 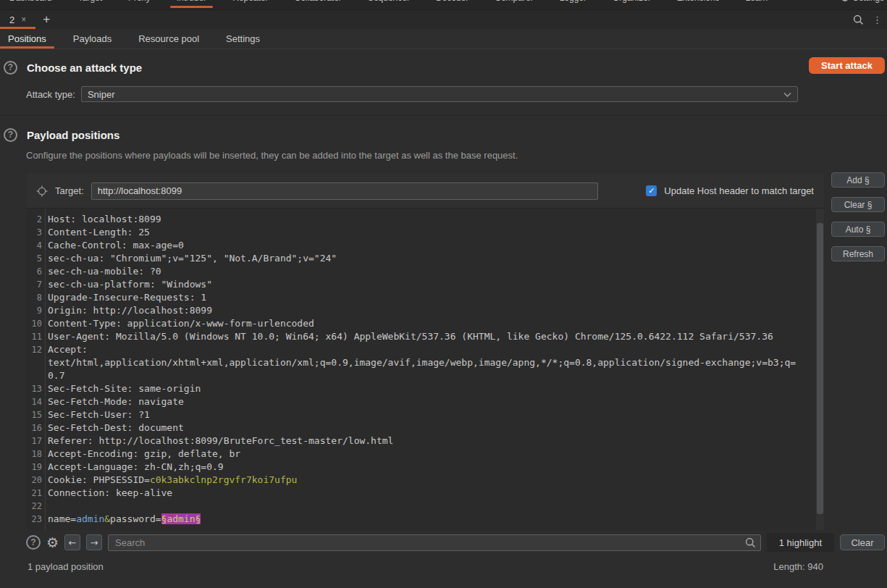 What do you see at coordinates (788, 95) in the screenshot?
I see `chevron-down-icon` at bounding box center [788, 95].